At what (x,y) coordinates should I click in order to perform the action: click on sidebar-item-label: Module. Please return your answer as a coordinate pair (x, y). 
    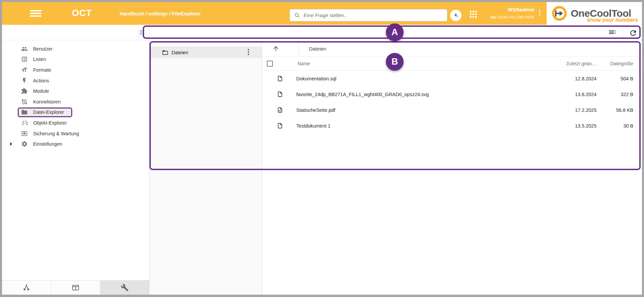
    Looking at the image, I should click on (41, 91).